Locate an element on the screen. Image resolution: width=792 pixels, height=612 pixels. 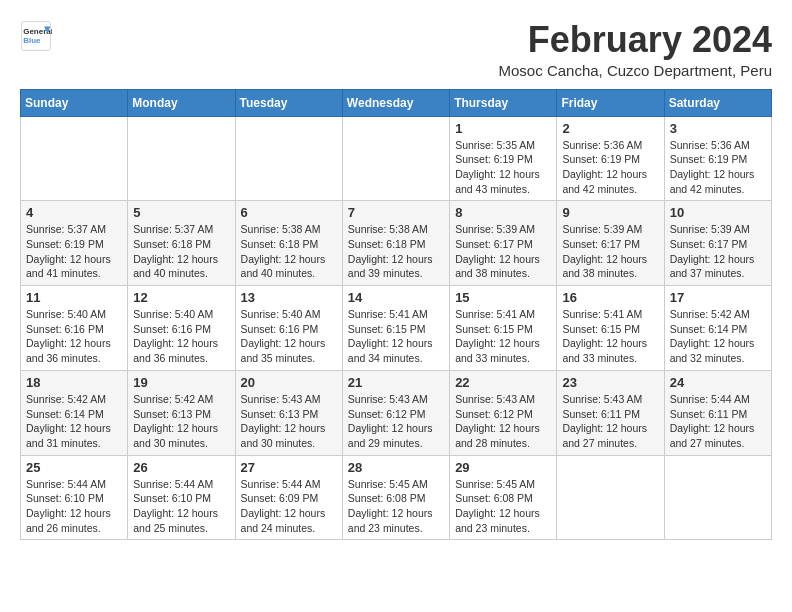
day-number: 18 is located at coordinates (74, 382).